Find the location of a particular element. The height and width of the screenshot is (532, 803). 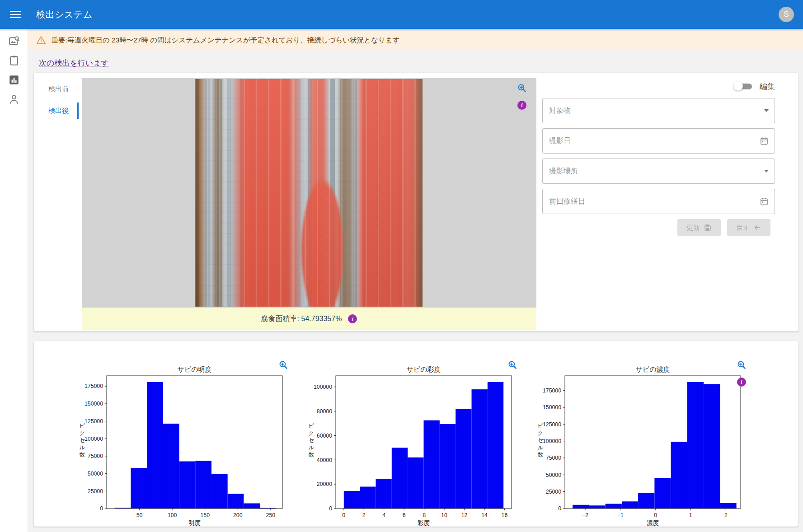

last-repair-date-field: 前回修繕日 is located at coordinates (659, 201).